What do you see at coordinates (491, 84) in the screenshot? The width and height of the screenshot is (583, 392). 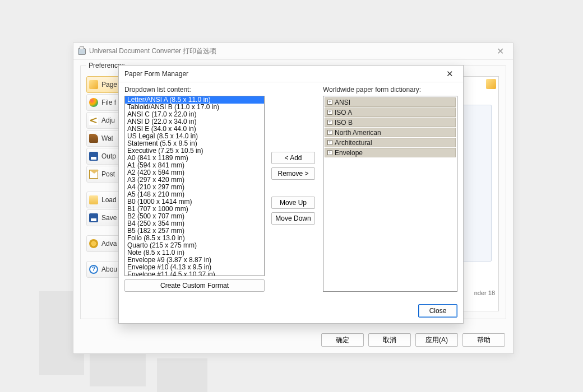 I see `preview-ribbon-icon` at bounding box center [491, 84].